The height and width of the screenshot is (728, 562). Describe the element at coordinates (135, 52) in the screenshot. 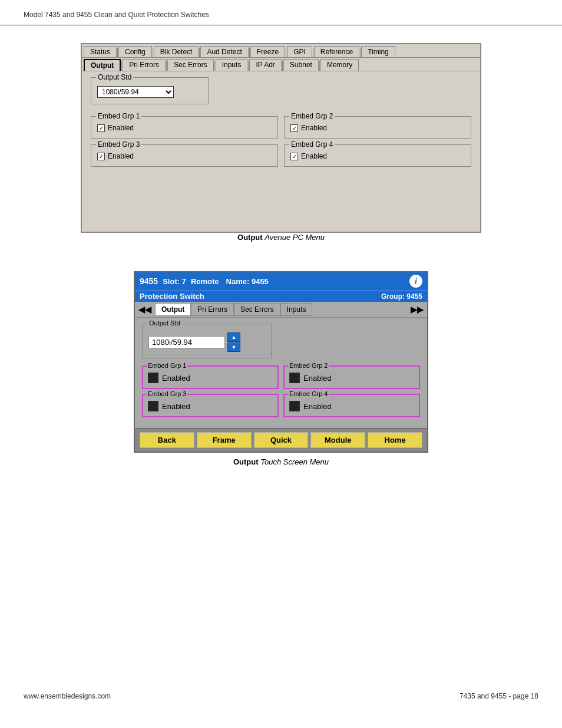

I see `tab-config: Config` at that location.